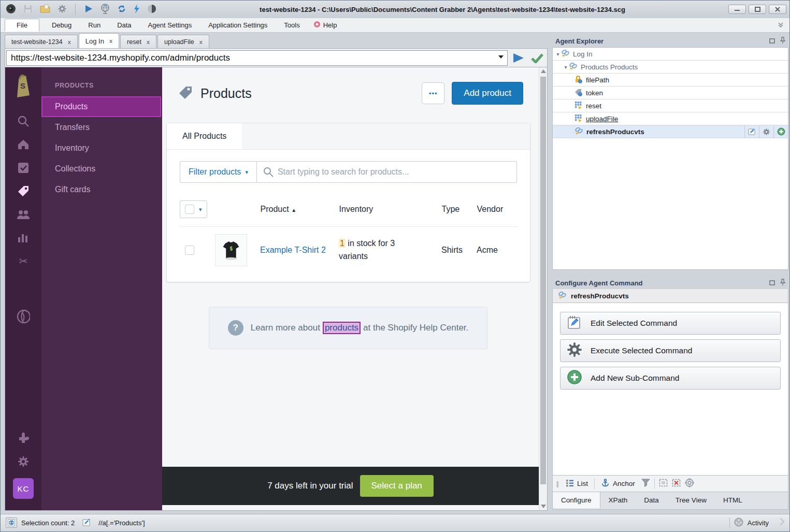 This screenshot has width=790, height=532. I want to click on navigate-button, so click(519, 58).